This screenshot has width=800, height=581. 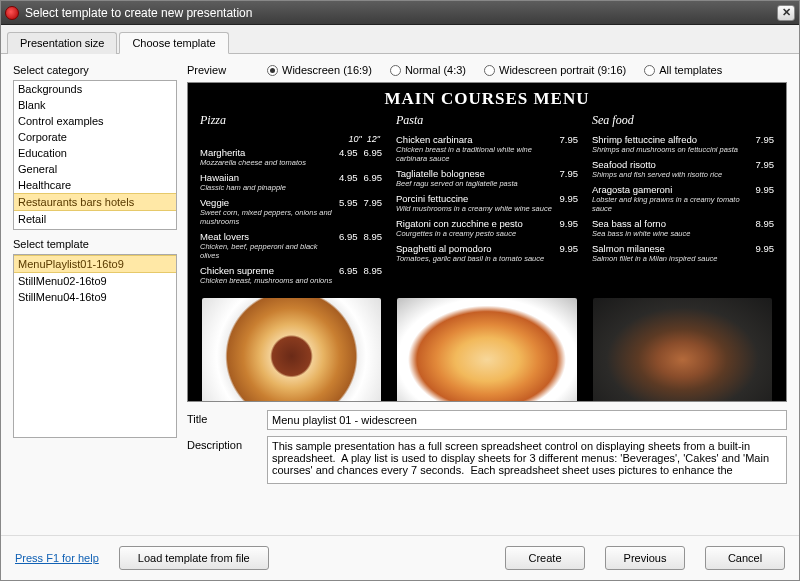 I want to click on category-item: Retail, so click(x=95, y=219).